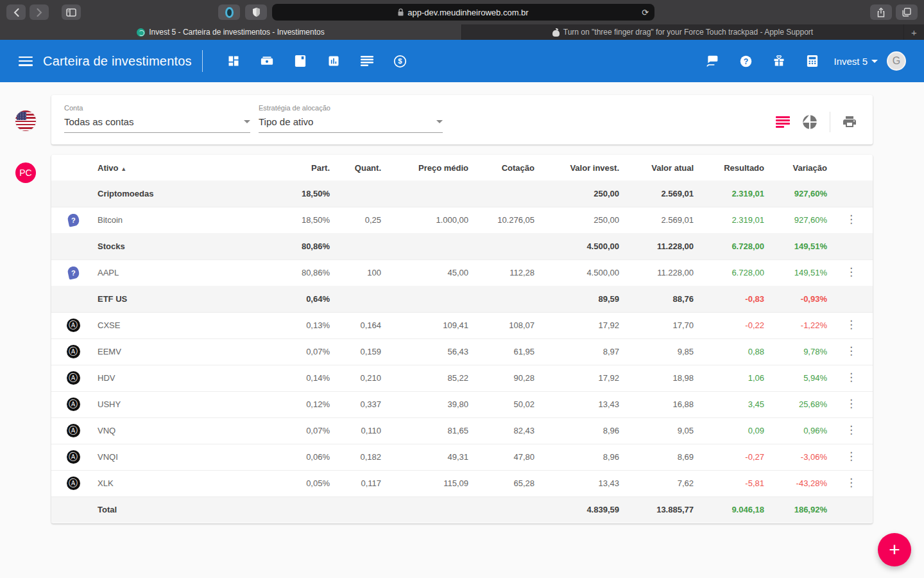 The height and width of the screenshot is (578, 924). I want to click on feedback-button, so click(712, 61).